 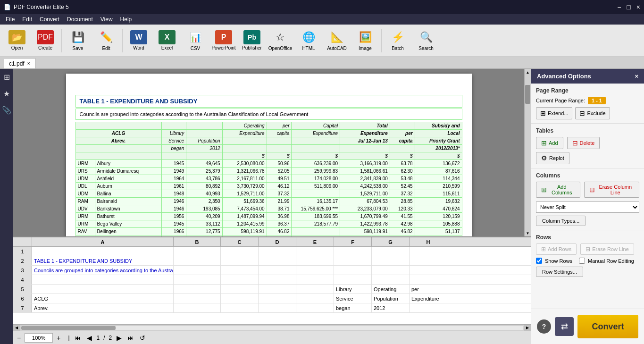 I want to click on zoom-increase-button: +, so click(x=59, y=338).